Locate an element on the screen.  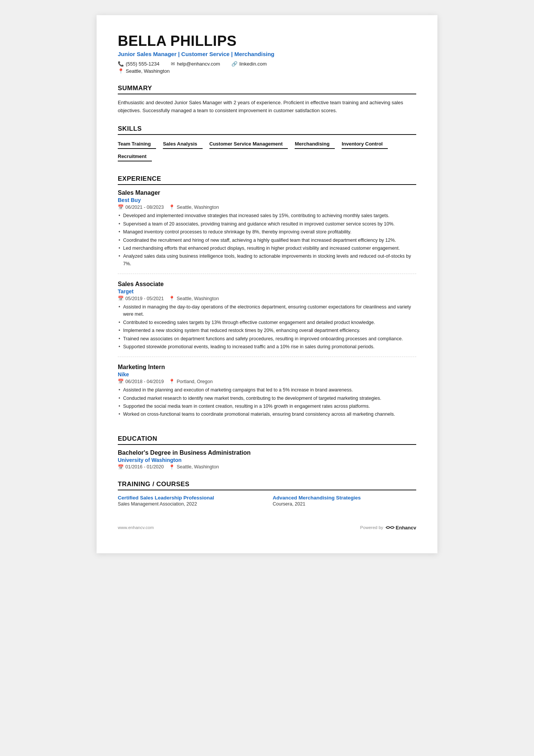
job-location-1: 📍 Seattle, Washington is located at coordinates (194, 207).